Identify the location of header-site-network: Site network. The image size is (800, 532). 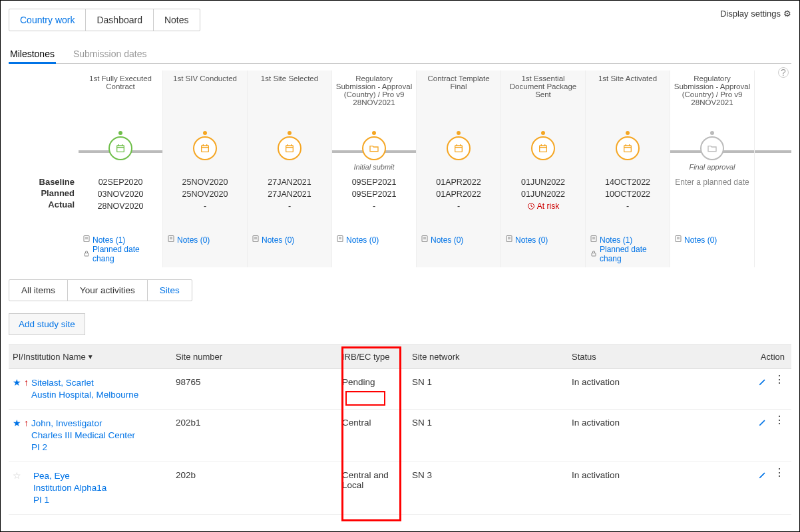
(492, 356).